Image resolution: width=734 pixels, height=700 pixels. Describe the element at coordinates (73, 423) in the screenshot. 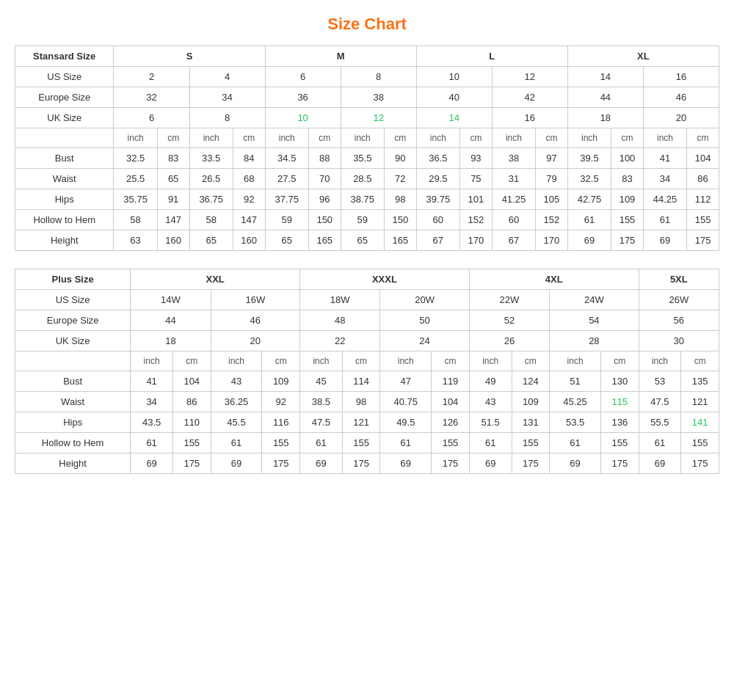

I see `plus-hips-label: Hips` at that location.